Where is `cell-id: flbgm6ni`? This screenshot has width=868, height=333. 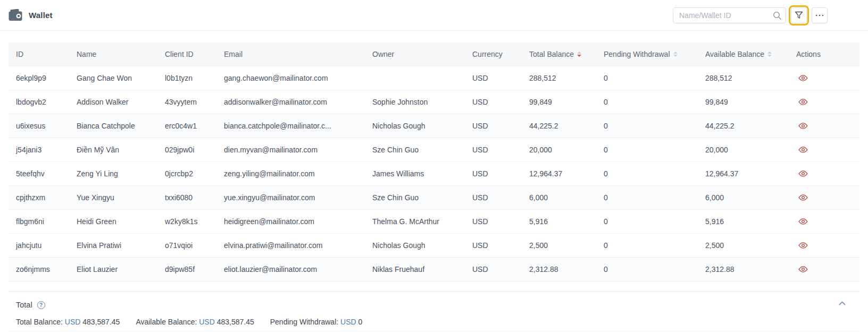 cell-id: flbgm6ni is located at coordinates (46, 221).